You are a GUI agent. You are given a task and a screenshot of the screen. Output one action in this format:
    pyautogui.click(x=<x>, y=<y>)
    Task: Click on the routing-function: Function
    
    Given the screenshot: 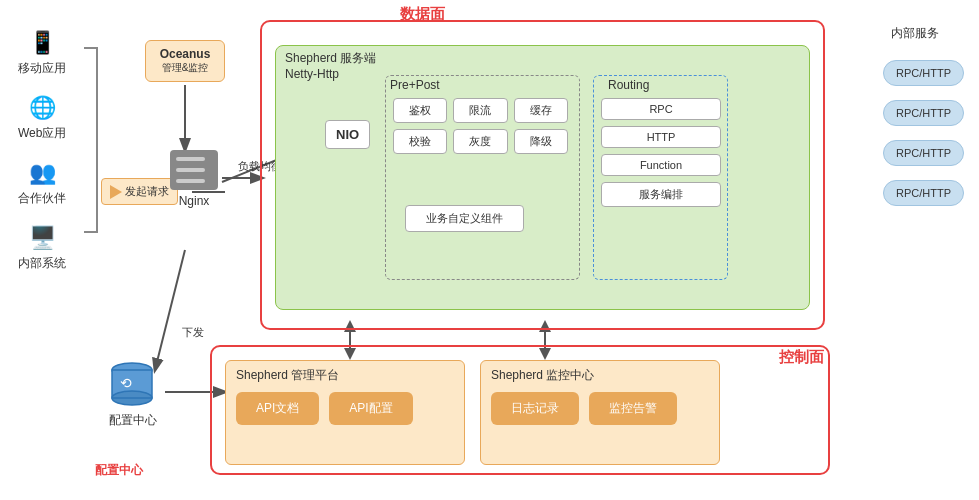 What is the action you would take?
    pyautogui.click(x=661, y=165)
    